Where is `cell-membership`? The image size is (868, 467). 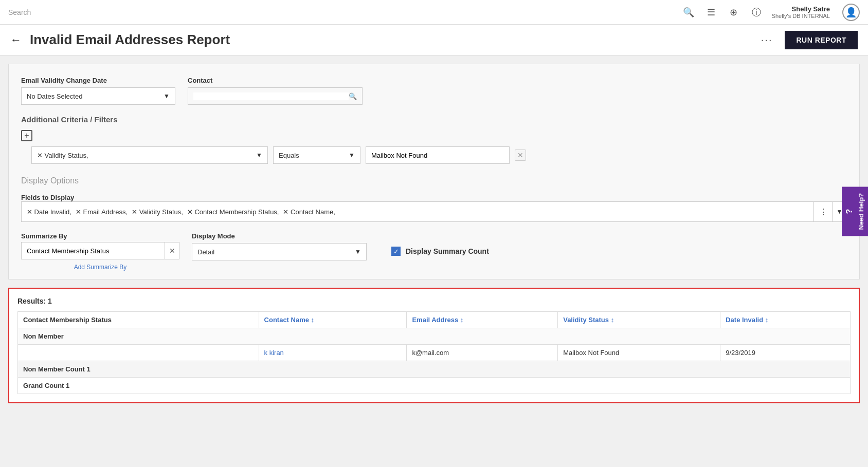 cell-membership is located at coordinates (139, 353).